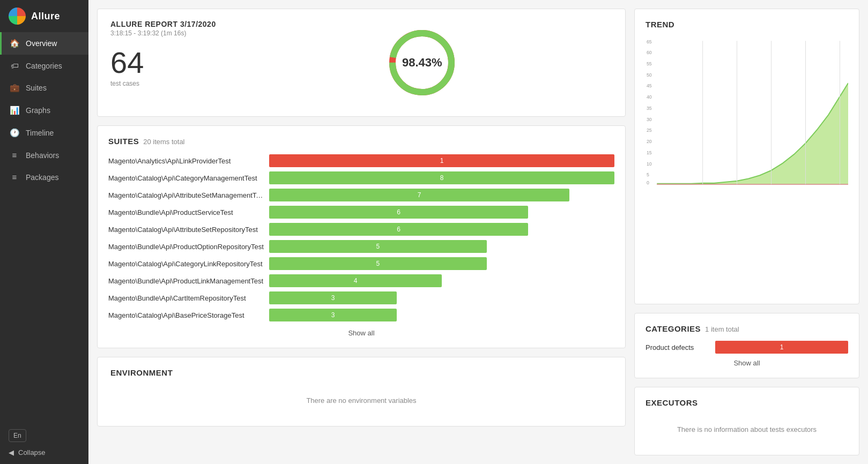  I want to click on suite-bar: 4, so click(355, 281).